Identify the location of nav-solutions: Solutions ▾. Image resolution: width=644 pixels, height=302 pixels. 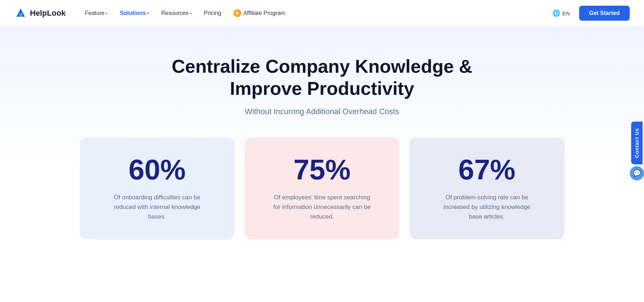
(134, 13).